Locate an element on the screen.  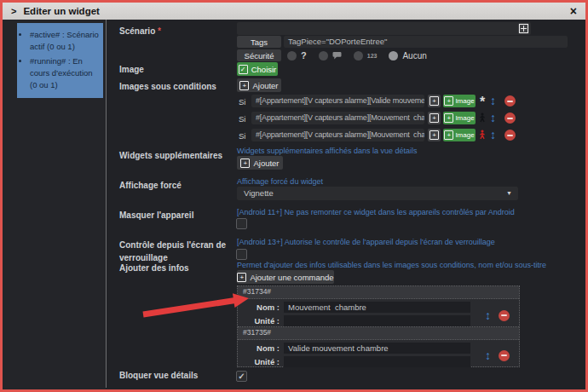
hide-device-helper: [Android 11+] Ne pas remonter ce widget … is located at coordinates (376, 212).